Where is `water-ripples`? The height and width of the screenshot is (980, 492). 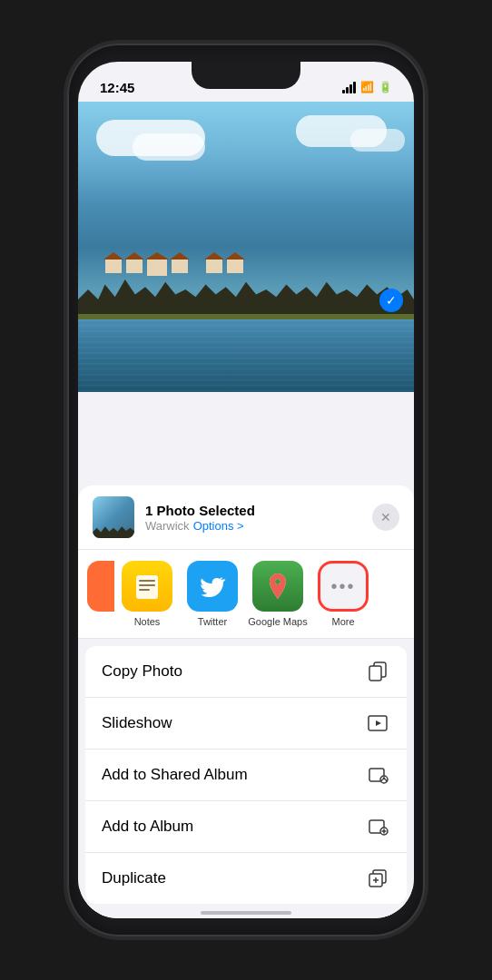
water-ripples is located at coordinates (246, 356).